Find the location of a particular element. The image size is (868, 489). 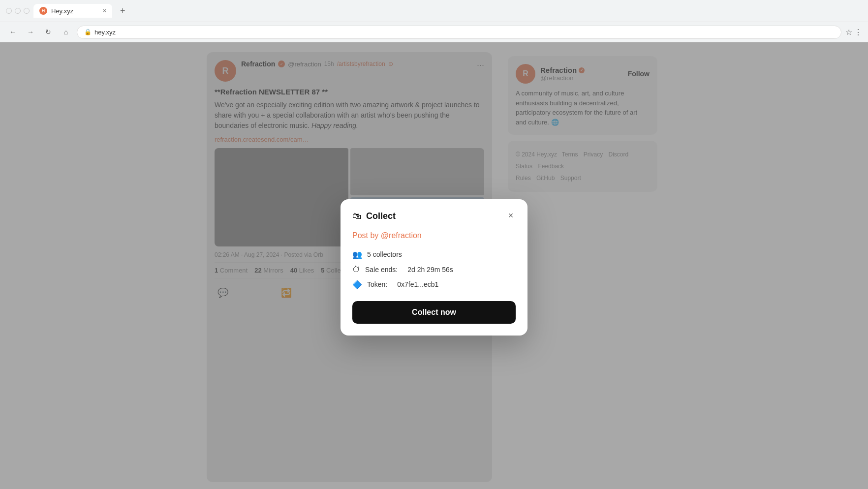

modal-token-row: 🔷 Token: 0x7fe1...ecb1 is located at coordinates (434, 284).